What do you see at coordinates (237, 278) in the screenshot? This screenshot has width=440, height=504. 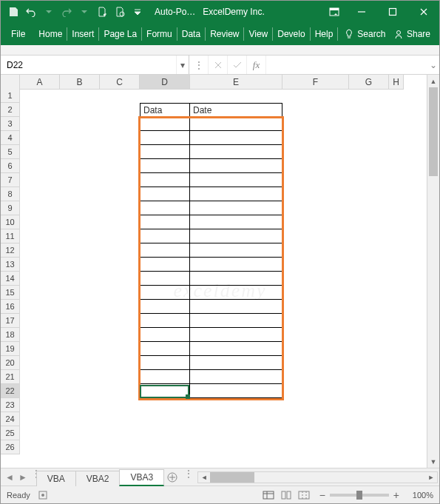 I see `cell-E14` at bounding box center [237, 278].